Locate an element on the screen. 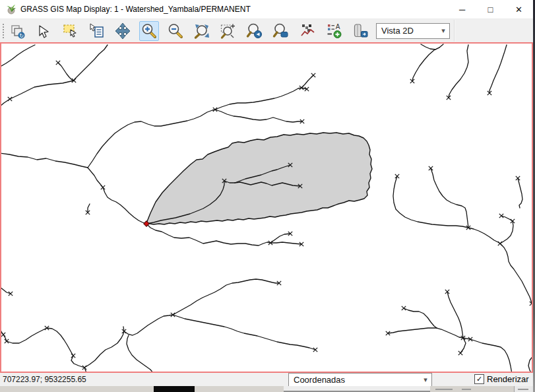 Image resolution: width=535 pixels, height=392 pixels. render-checkbox-box: ✓ is located at coordinates (479, 379).